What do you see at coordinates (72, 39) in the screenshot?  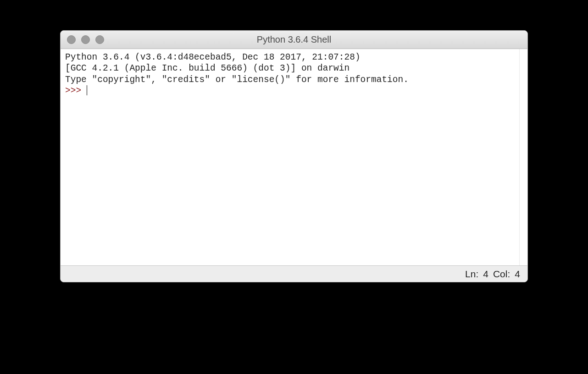 I see `close-icon` at bounding box center [72, 39].